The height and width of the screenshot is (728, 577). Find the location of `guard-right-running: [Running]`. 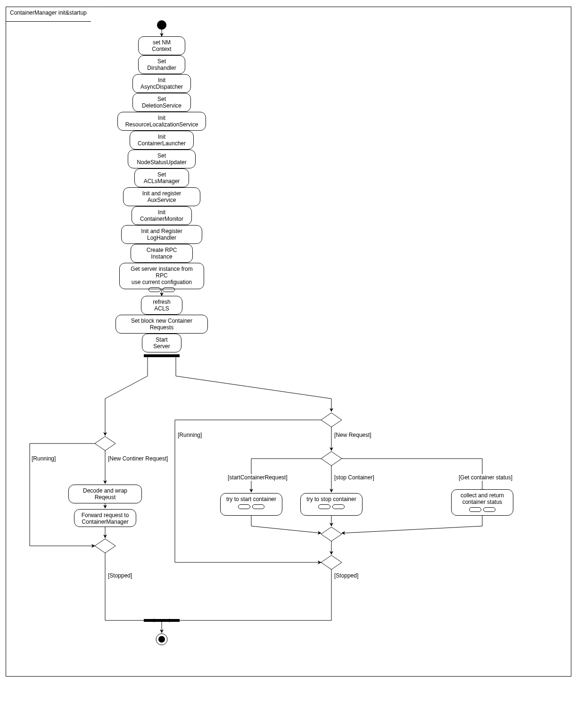

guard-right-running: [Running] is located at coordinates (190, 435).